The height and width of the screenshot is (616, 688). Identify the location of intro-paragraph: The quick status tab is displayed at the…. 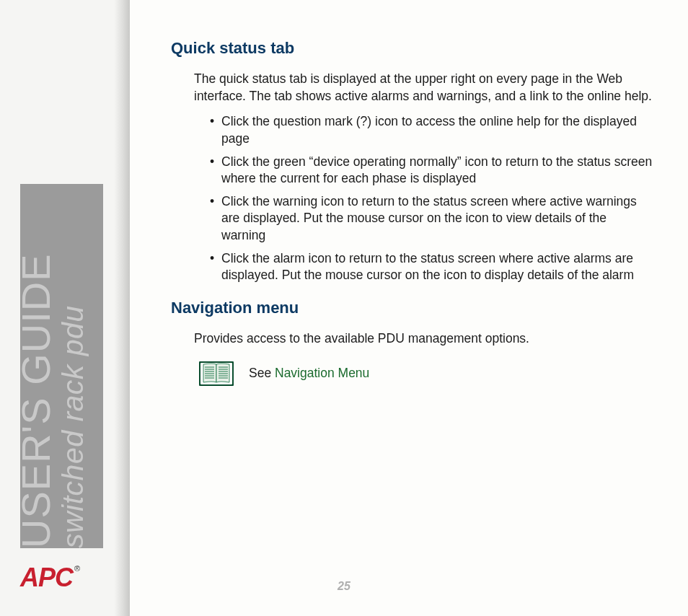
(424, 88).